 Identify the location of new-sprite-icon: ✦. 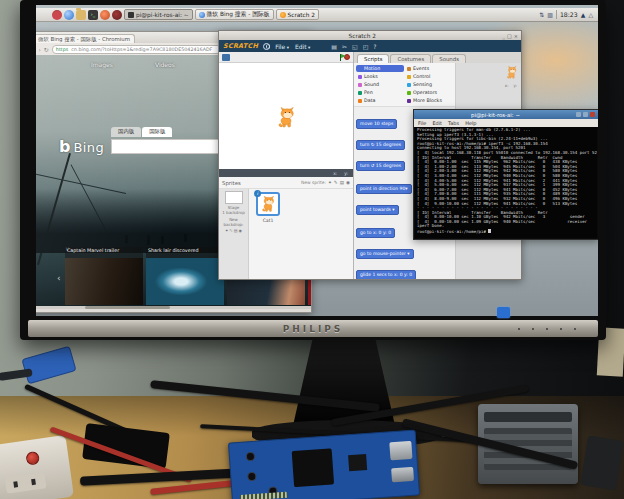
(330, 182).